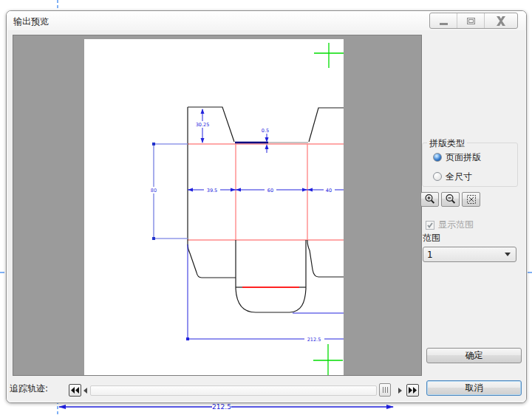 This screenshot has width=532, height=415. I want to click on seek-last-button, so click(412, 390).